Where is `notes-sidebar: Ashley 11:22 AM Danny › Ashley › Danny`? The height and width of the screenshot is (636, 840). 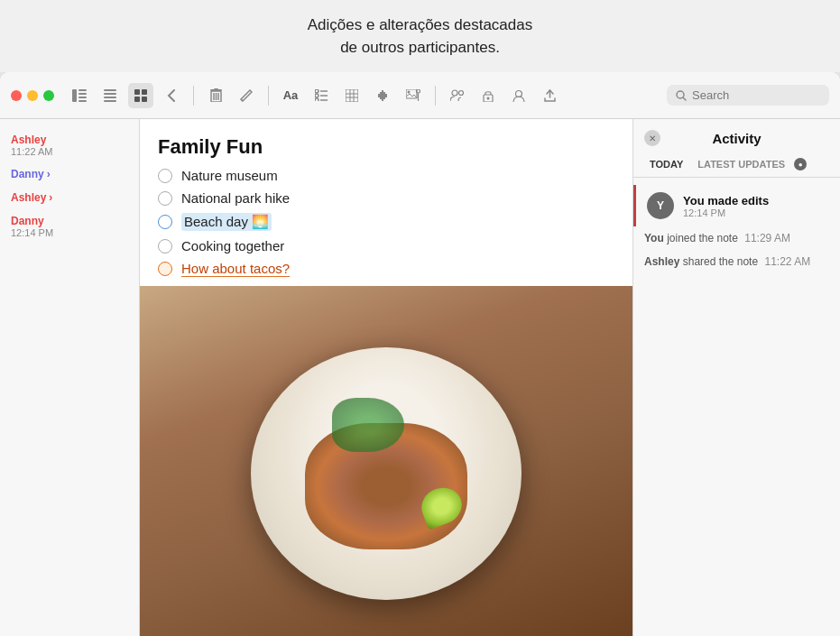
notes-sidebar: Ashley 11:22 AM Danny › Ashley › Danny is located at coordinates (70, 377).